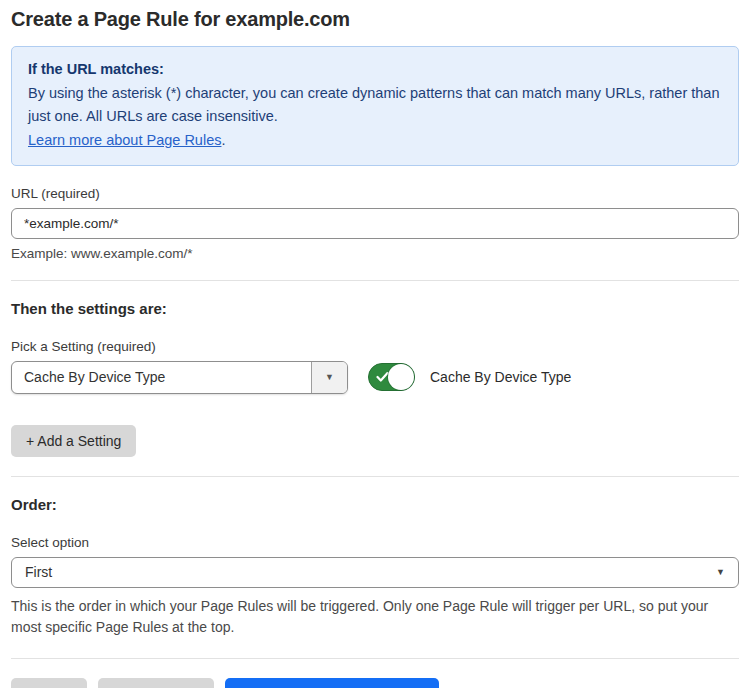 This screenshot has height=688, width=750. What do you see at coordinates (223, 140) in the screenshot?
I see `link-suffix: .` at bounding box center [223, 140].